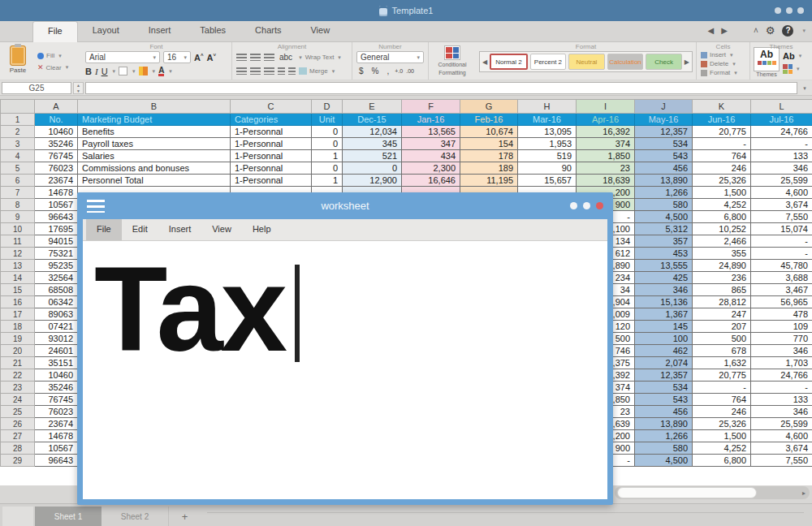 The width and height of the screenshot is (812, 526). Describe the element at coordinates (255, 57) in the screenshot. I see `align-middle-icon` at that location.